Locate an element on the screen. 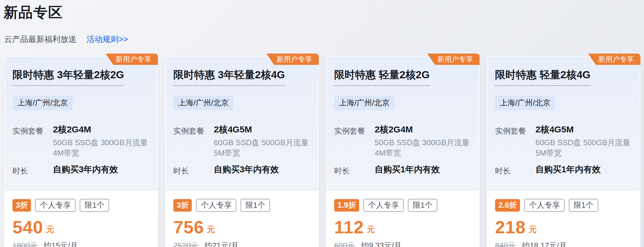 The height and width of the screenshot is (247, 644). original-price: 840元 is located at coordinates (505, 244).